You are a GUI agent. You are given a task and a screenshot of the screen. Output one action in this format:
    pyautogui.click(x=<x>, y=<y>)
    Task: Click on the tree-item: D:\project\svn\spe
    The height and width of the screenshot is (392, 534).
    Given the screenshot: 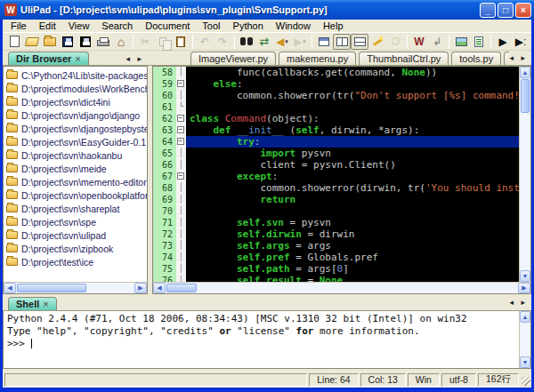 What is the action you would take?
    pyautogui.click(x=75, y=222)
    